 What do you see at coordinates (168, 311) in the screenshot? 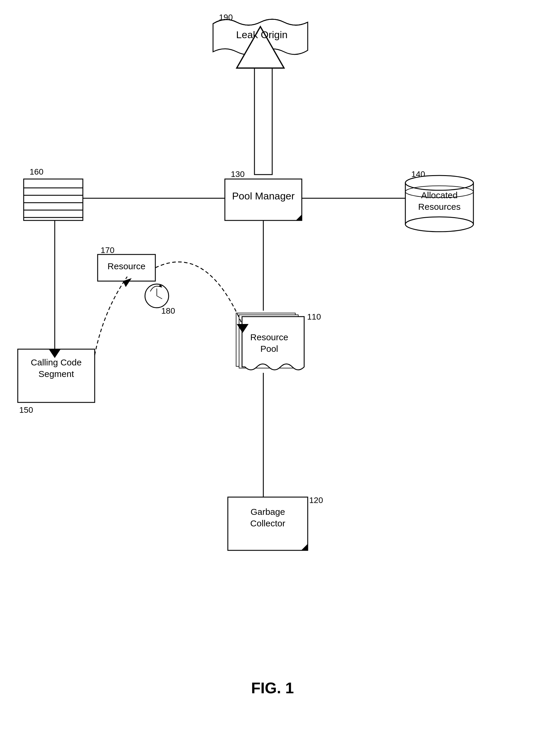
I see `ref-180-label: 180` at bounding box center [168, 311].